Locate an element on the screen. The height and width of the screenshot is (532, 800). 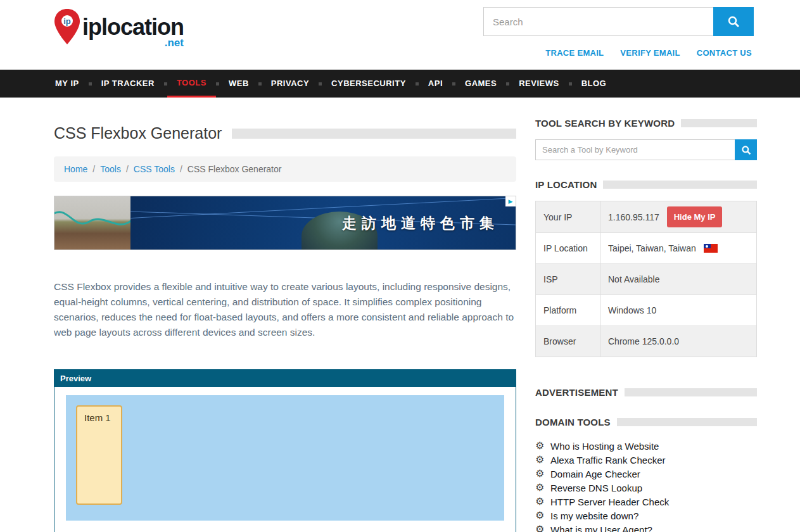
ip-info-table: Your IP 1.160.95.117 Hide My IP IP Locat… is located at coordinates (646, 279).